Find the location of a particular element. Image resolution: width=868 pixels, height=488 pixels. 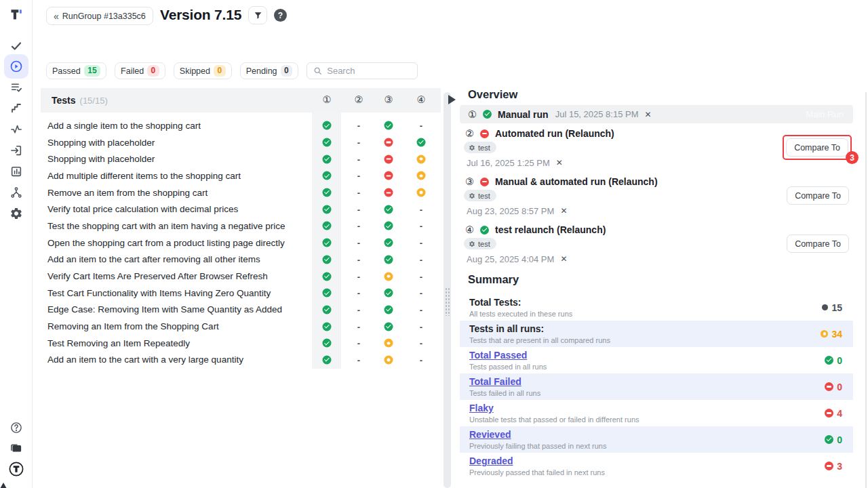

summary-row: DegradedPreviously passed that failed in… is located at coordinates (656, 466).